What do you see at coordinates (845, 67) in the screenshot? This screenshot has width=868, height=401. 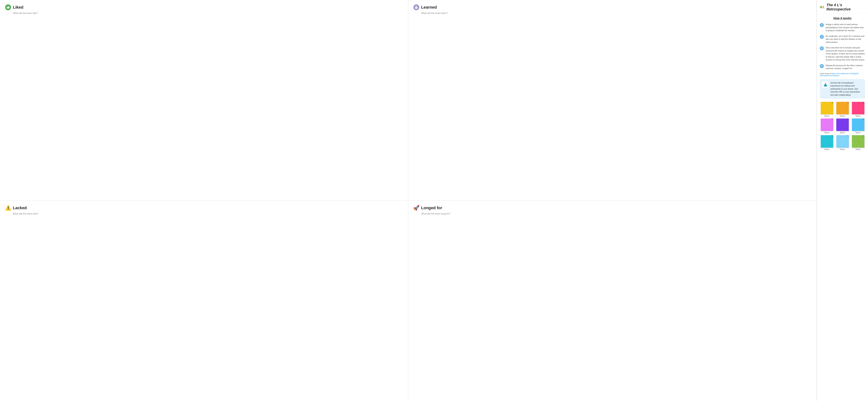 I see `step-4-text: Repeat the process for the other section…` at bounding box center [845, 67].